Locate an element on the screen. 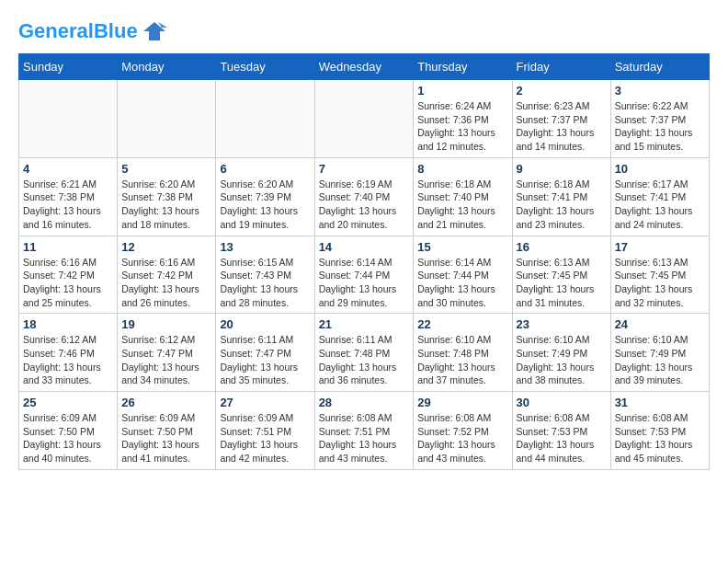 The height and width of the screenshot is (563, 728). day-number: 16 is located at coordinates (562, 247).